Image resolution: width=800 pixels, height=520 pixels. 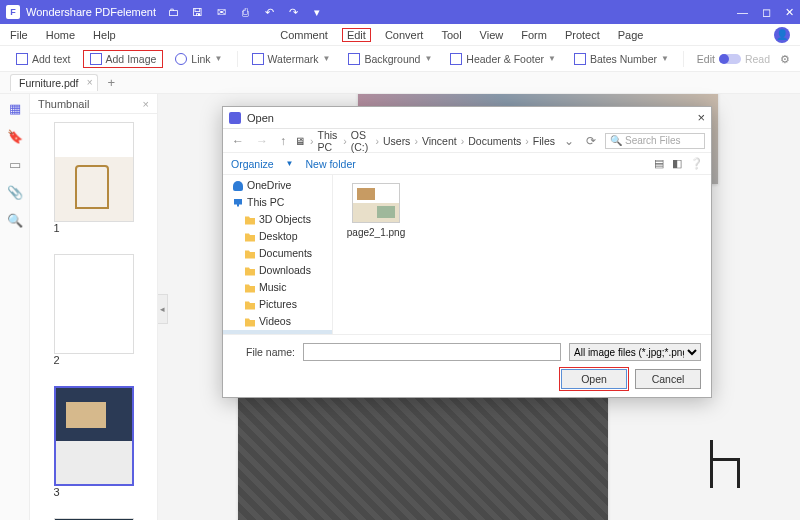 What do you see at coordinates (278, 304) in the screenshot?
I see `tree-node: Pictures` at bounding box center [278, 304].